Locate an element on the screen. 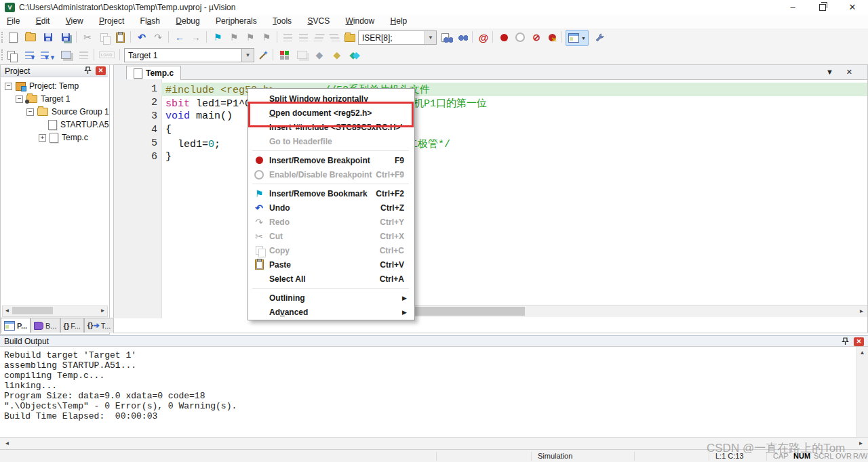  editor-close-icon: ✕ is located at coordinates (849, 72).